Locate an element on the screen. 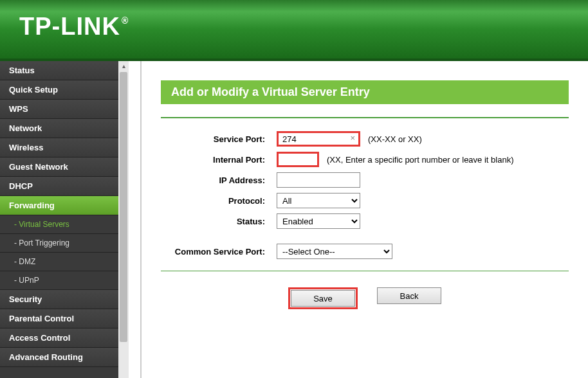  label-common-service-port: Common Service Port: is located at coordinates (219, 252).